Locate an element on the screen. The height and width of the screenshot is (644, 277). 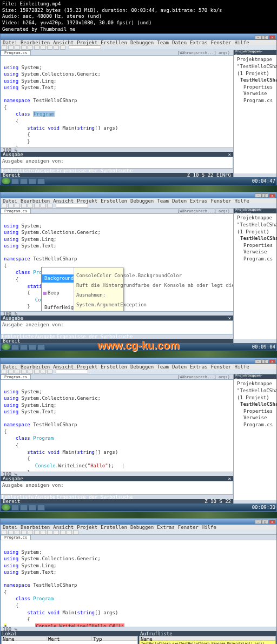
menu-file: Datei is located at coordinates (10, 43).